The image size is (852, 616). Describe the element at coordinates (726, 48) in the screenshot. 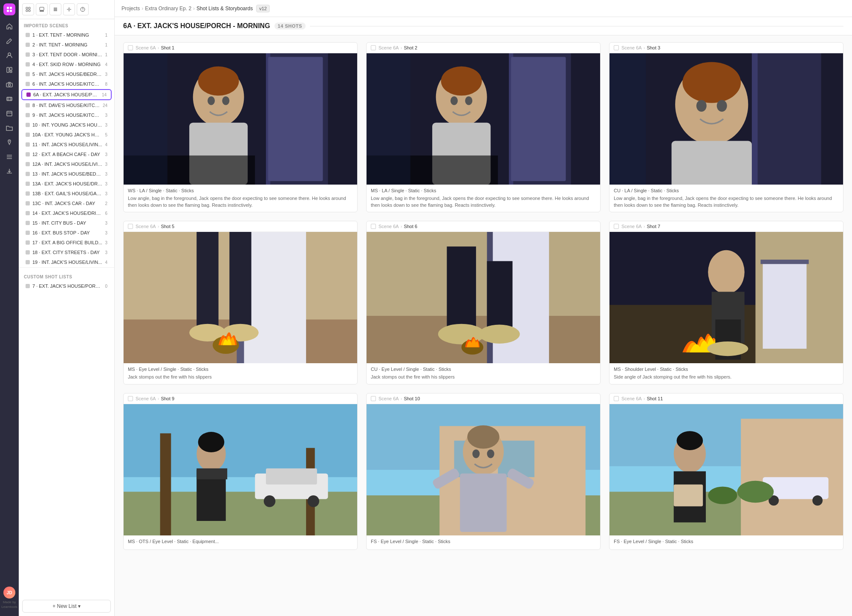

I see `shot-card-header: Scene 6A › Shot 3` at that location.